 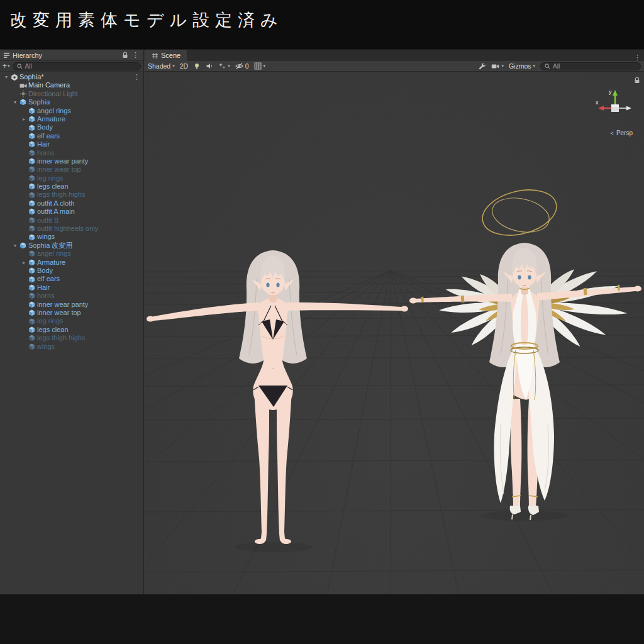 What do you see at coordinates (591, 67) in the screenshot?
I see `scene-search-input: All` at bounding box center [591, 67].